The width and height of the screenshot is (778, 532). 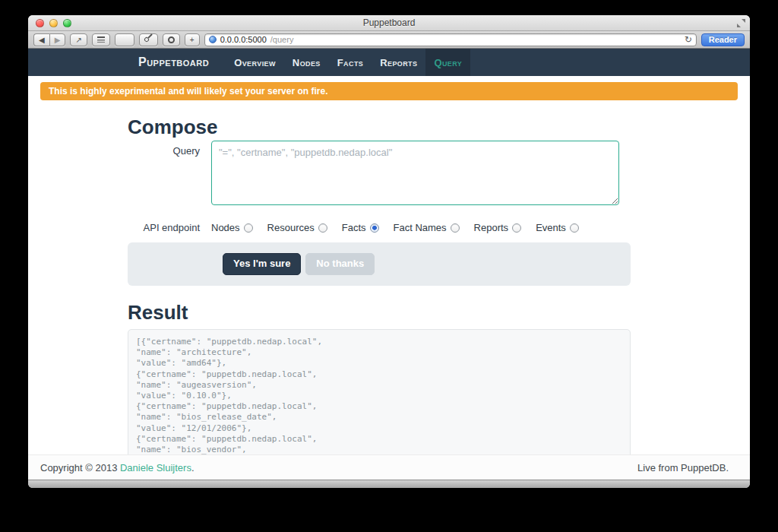 I want to click on app-navbar: Puppetboard Overview Nodes Facts Reports…, so click(x=389, y=62).